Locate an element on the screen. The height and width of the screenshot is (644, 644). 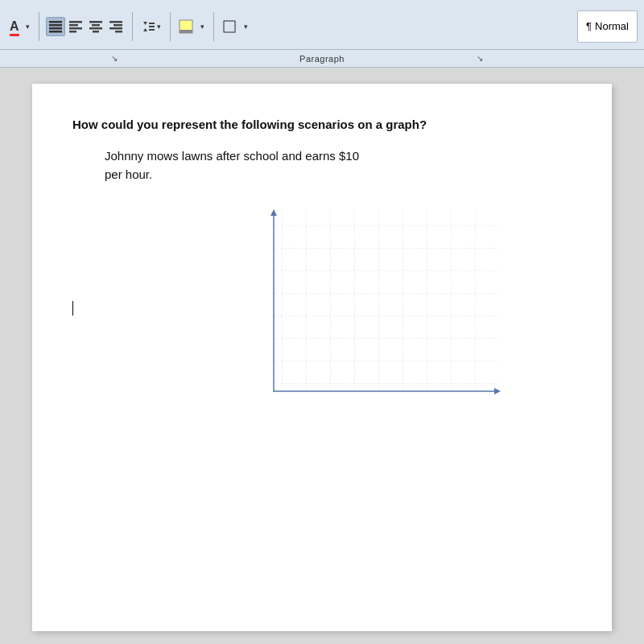
border-icon is located at coordinates (229, 27).